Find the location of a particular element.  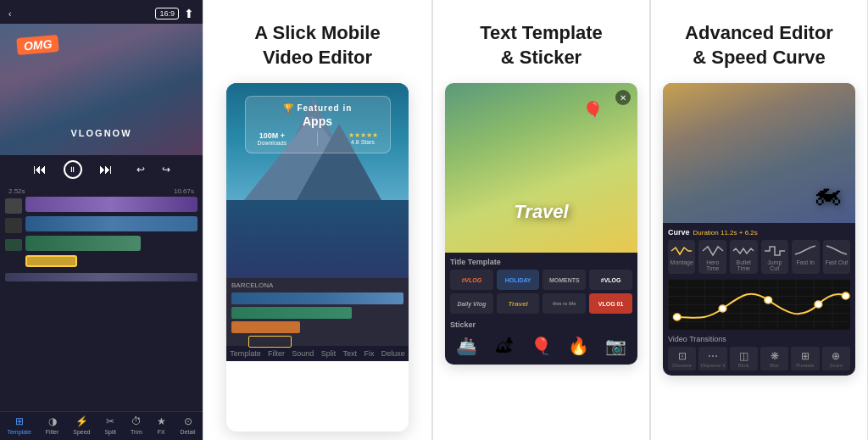

downloads-value: 100M + is located at coordinates (272, 136).